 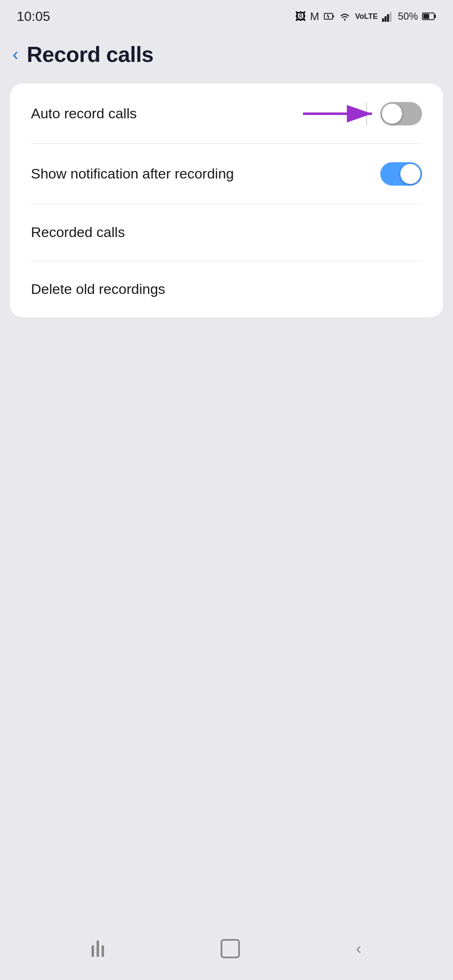 What do you see at coordinates (345, 16) in the screenshot?
I see `wifi-icon` at bounding box center [345, 16].